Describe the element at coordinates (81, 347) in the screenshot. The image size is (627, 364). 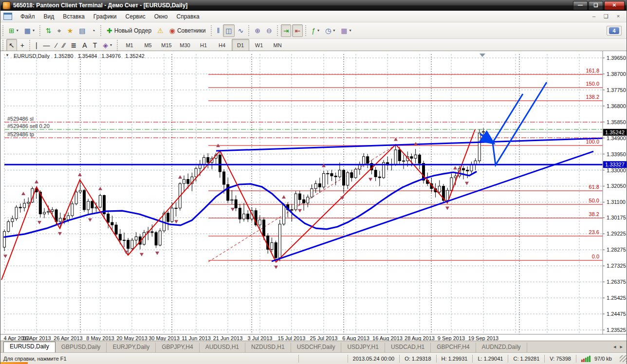
I see `chart-tab-gbpusd-daily: GBPUSD,Daily` at that location.